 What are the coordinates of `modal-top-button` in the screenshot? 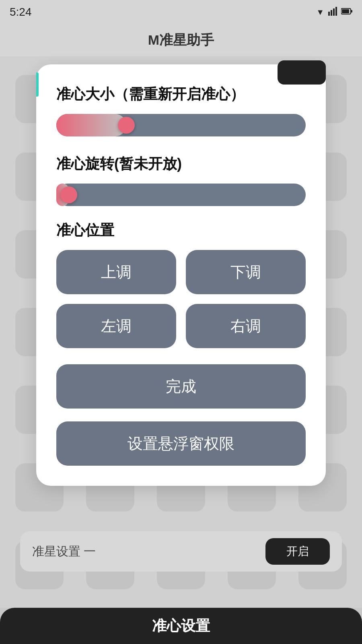 It's located at (302, 72).